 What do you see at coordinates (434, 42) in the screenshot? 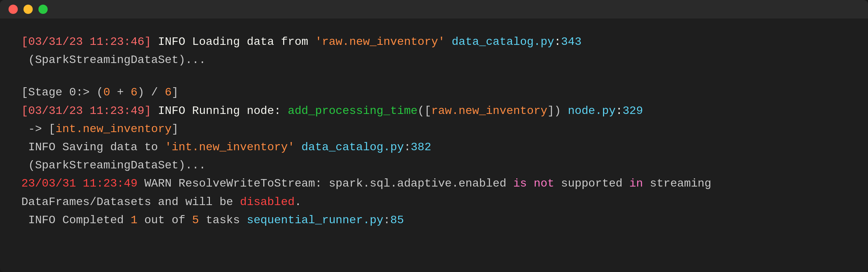
I see `log-line-1: [03/31/23 11:23:46] INFO Loading data fr…` at bounding box center [434, 42].